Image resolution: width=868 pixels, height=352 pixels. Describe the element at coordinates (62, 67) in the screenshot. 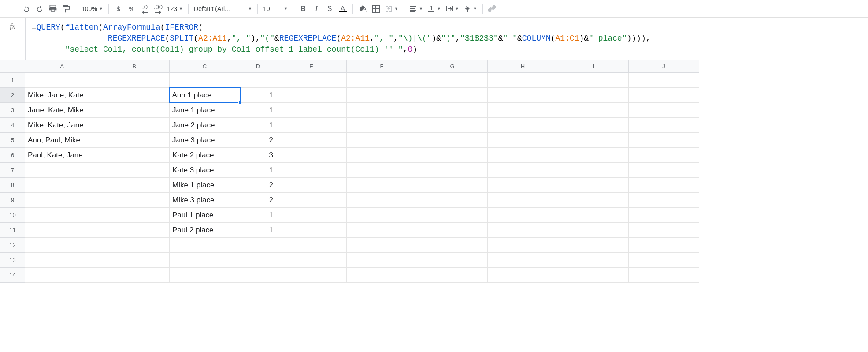

I see `column-header-A: A` at that location.